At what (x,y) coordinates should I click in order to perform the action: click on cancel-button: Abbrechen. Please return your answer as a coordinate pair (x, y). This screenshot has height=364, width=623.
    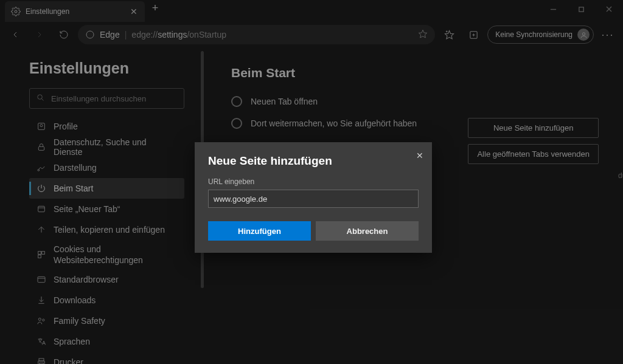
    Looking at the image, I should click on (367, 231).